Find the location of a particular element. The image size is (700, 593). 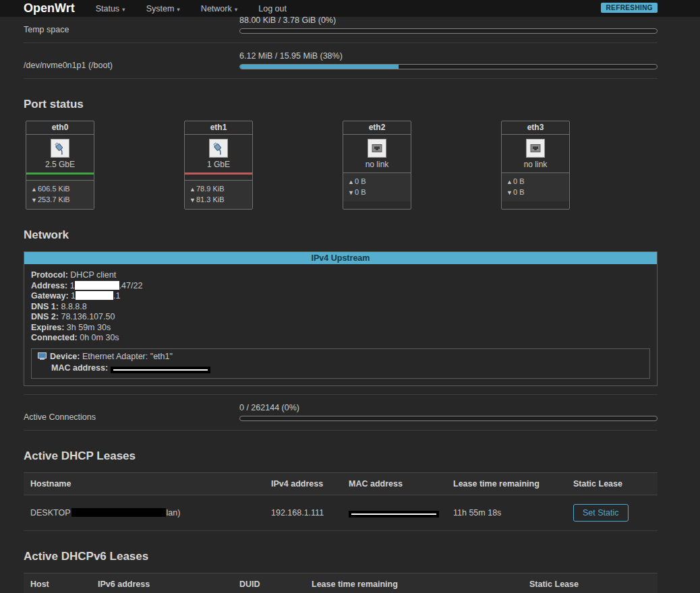

rx-bytes: 81.3 KiB is located at coordinates (210, 199).